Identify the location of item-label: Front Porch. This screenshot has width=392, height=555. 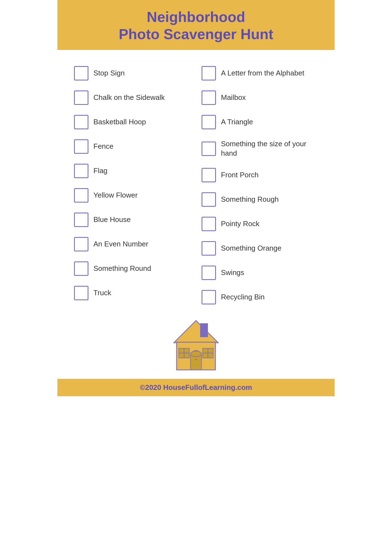
(240, 175).